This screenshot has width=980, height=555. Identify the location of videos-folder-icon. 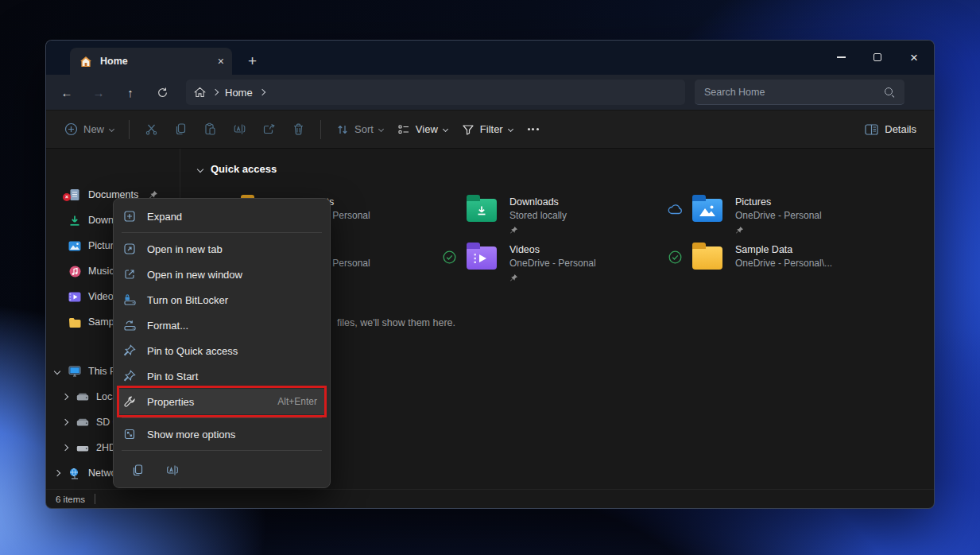
(482, 258).